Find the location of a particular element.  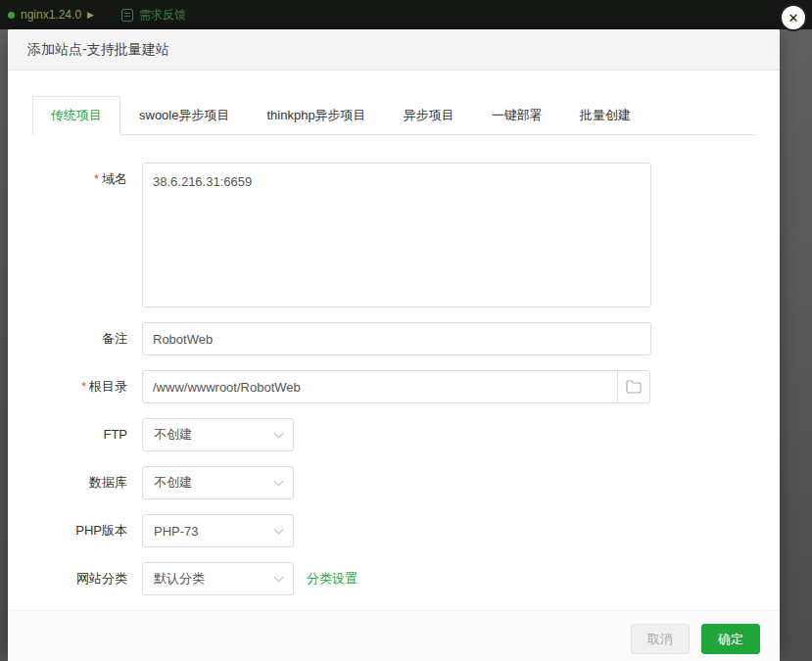

tab-bar: 传统项目 swoole异步项目 thinkphp异步项目 异步项目 一键部署 批… is located at coordinates (394, 116).